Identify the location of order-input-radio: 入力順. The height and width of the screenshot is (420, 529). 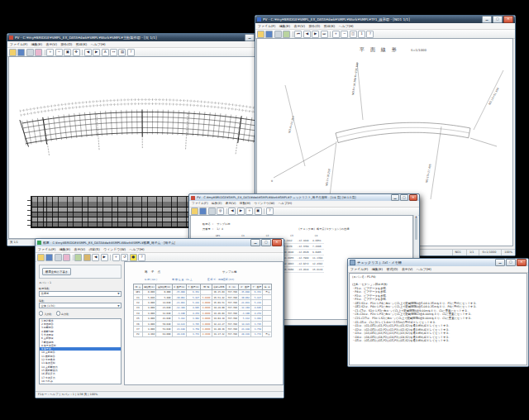
(45, 313).